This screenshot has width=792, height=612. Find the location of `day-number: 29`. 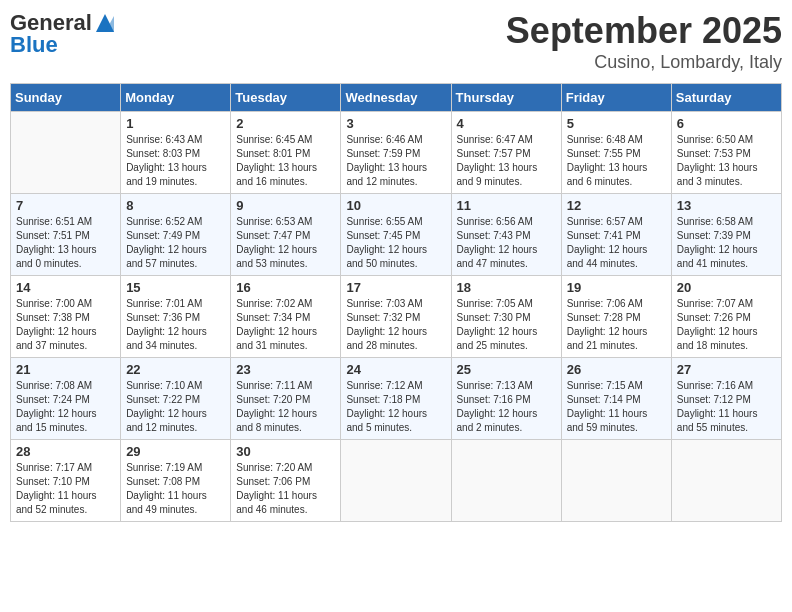

day-number: 29 is located at coordinates (176, 452).